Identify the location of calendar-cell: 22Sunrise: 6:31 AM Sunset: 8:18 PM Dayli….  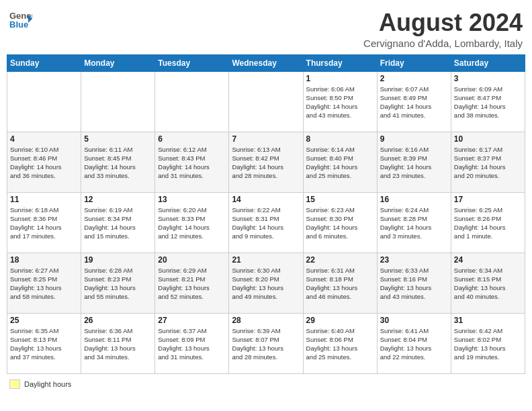
(340, 283).